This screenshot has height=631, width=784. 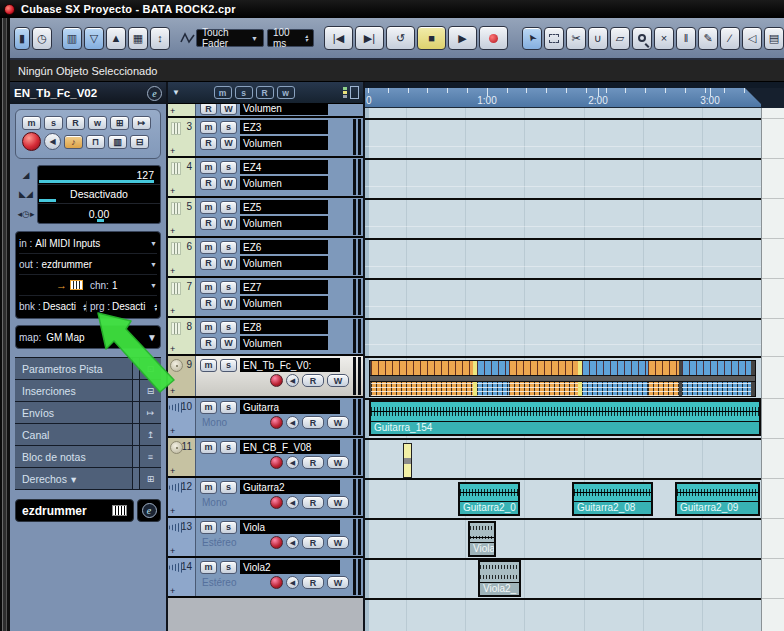 What do you see at coordinates (290, 407) in the screenshot?
I see `track-name-field: Guitarra` at bounding box center [290, 407].